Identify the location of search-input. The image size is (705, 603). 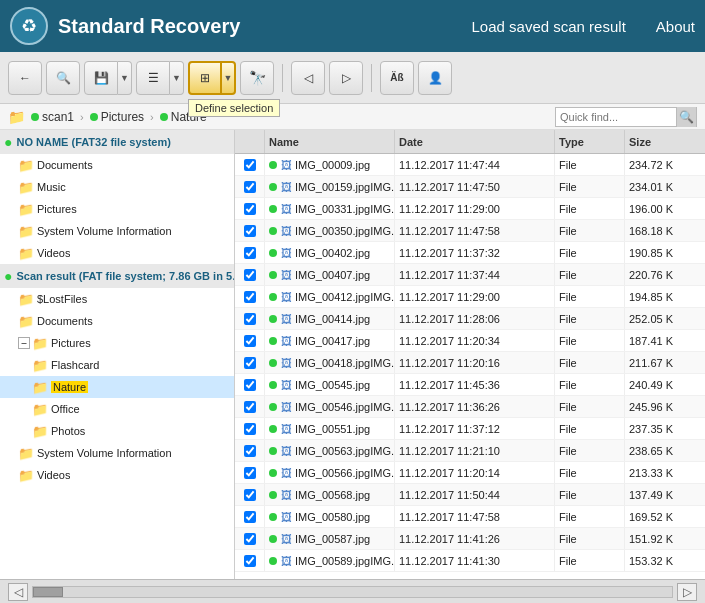
(616, 117).